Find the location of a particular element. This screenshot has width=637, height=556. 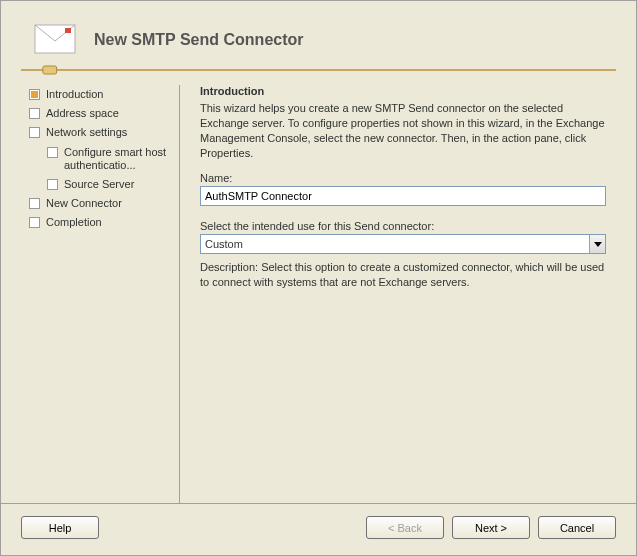

envelope-icon is located at coordinates (55, 40).